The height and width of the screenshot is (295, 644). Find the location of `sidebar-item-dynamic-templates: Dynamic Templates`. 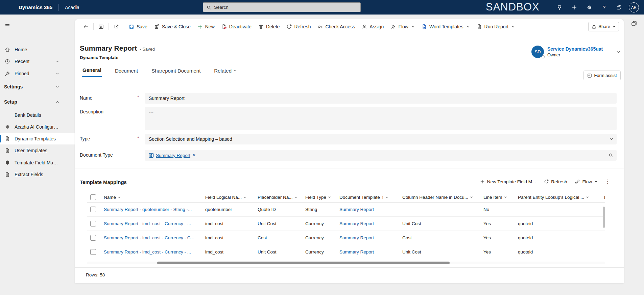

sidebar-item-dynamic-templates: Dynamic Templates is located at coordinates (38, 139).